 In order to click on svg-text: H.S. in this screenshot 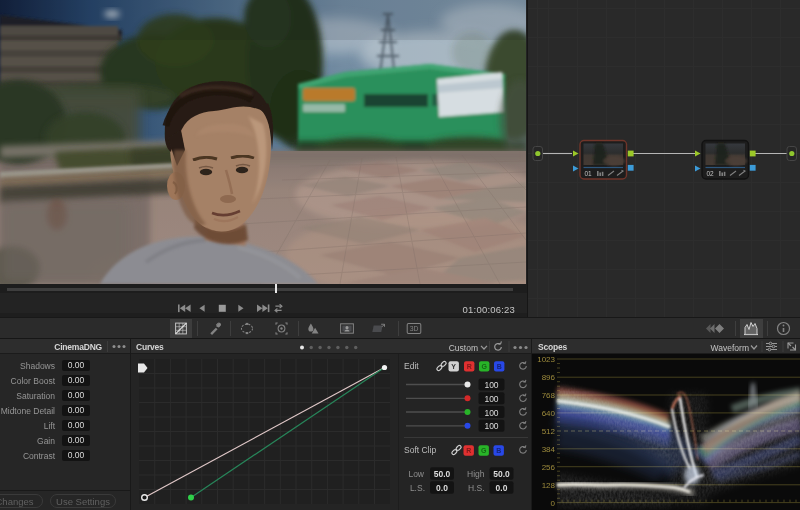, I will do `click(476, 488)`.